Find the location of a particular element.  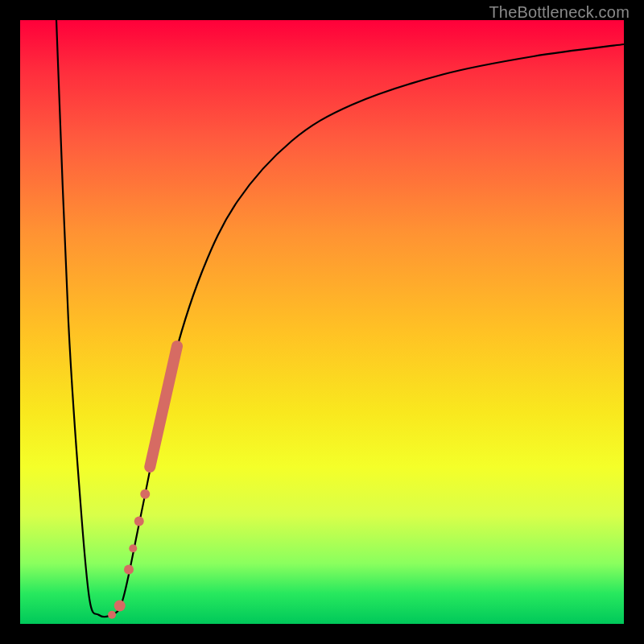

highlight-markers is located at coordinates (142, 483).